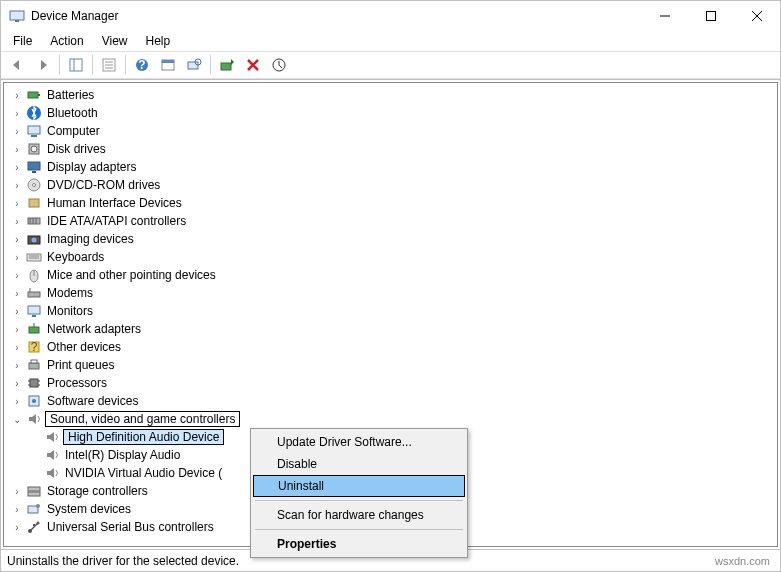  Describe the element at coordinates (757, 16) in the screenshot. I see `close-button` at that location.